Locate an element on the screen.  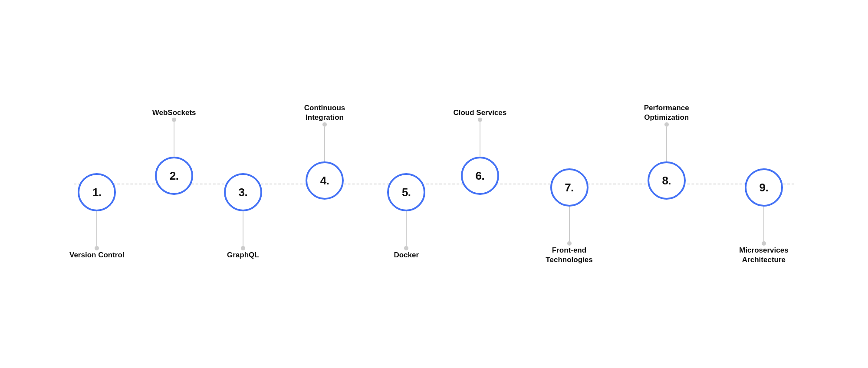
circle-label-3: 3. is located at coordinates (243, 192).